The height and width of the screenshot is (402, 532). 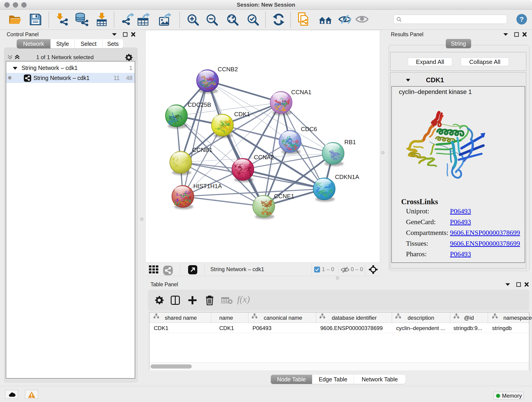 What do you see at coordinates (228, 69) in the screenshot?
I see `svg-text: CCNB2` at bounding box center [228, 69].